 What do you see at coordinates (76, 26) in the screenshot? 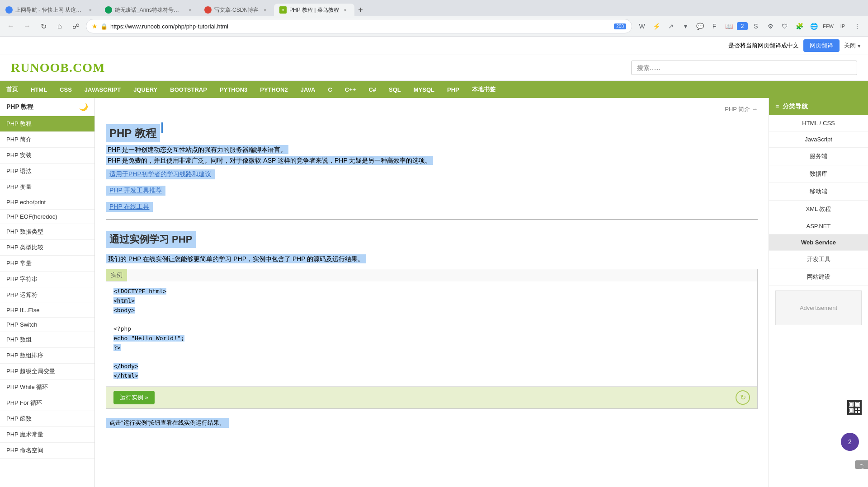
I see `bookmark-button: ☍` at bounding box center [76, 26].